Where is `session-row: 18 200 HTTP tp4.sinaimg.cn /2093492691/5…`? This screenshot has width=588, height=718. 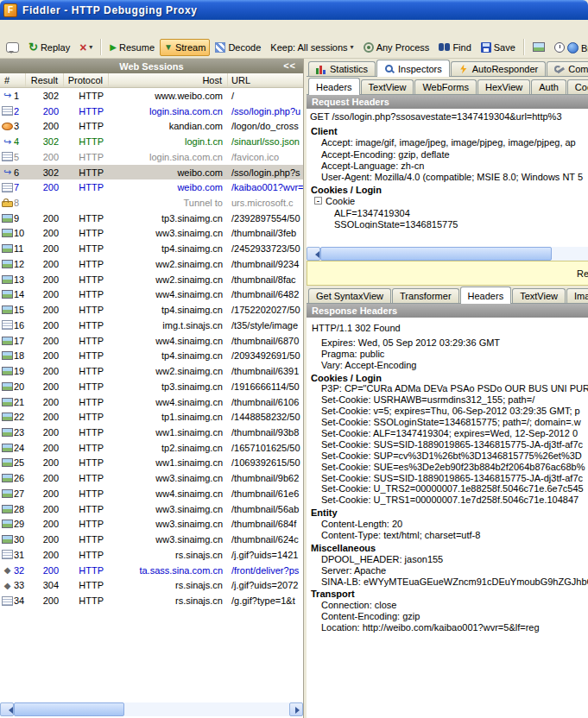
session-row: 18 200 HTTP tp4.sinaimg.cn /2093492691/5… is located at coordinates (152, 356).